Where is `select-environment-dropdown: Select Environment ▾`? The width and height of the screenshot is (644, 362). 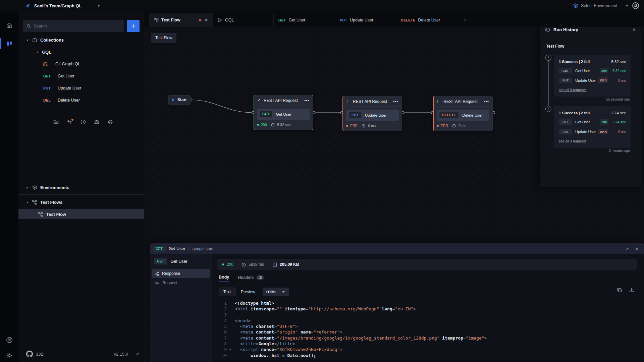
select-environment-dropdown: Select Environment ▾ is located at coordinates (600, 6).